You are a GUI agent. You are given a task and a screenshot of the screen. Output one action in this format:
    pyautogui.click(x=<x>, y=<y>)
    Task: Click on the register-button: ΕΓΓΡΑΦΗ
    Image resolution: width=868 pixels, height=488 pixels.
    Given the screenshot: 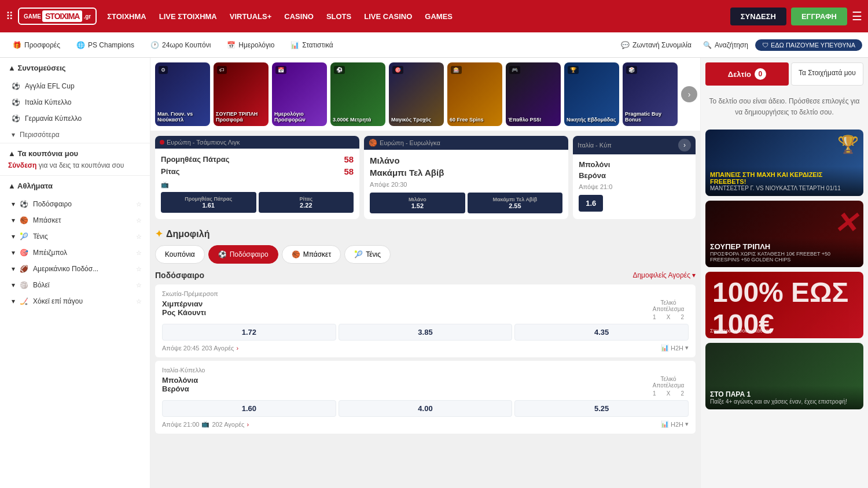 What is the action you would take?
    pyautogui.click(x=819, y=16)
    